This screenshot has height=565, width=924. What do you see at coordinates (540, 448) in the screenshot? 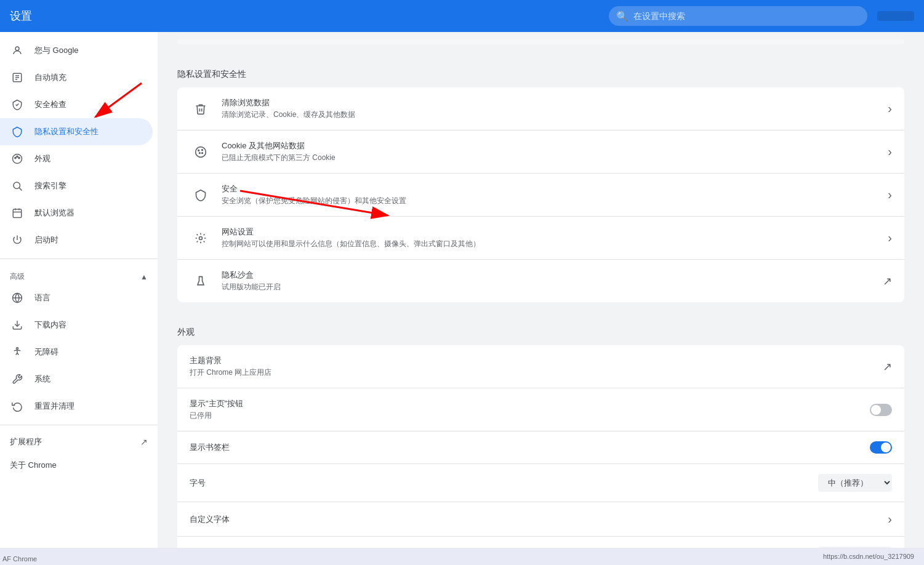
I see `bookmarks-item: 显示书签栏` at bounding box center [540, 448].